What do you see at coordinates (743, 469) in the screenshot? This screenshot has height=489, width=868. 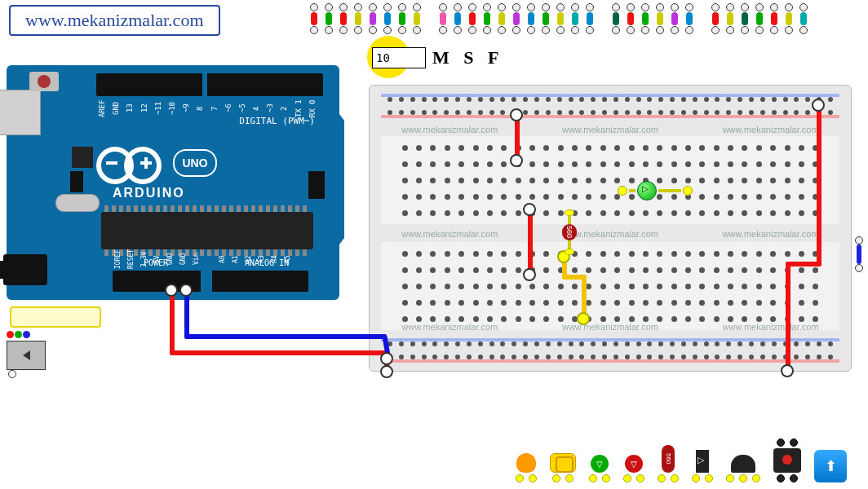 I see `transistor-component` at bounding box center [743, 469].